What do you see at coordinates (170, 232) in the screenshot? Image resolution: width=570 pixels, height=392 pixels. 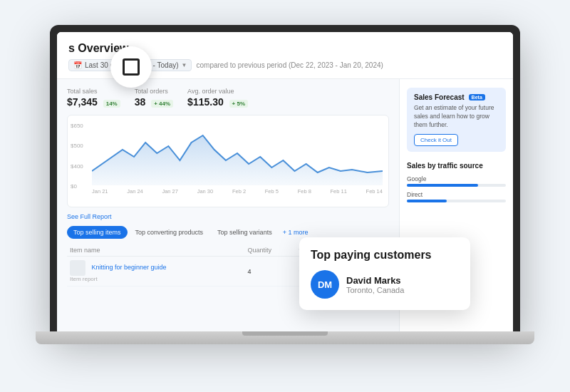 I see `tab-top-converting: Top converting products` at bounding box center [170, 232].